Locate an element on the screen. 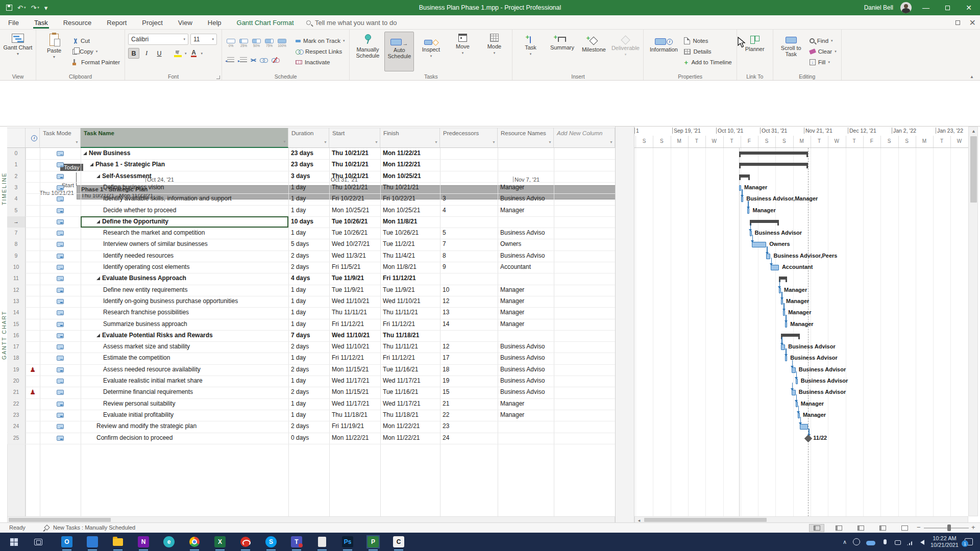 The width and height of the screenshot is (980, 551). start-cell: Fri 10/22/21 is located at coordinates (355, 199).